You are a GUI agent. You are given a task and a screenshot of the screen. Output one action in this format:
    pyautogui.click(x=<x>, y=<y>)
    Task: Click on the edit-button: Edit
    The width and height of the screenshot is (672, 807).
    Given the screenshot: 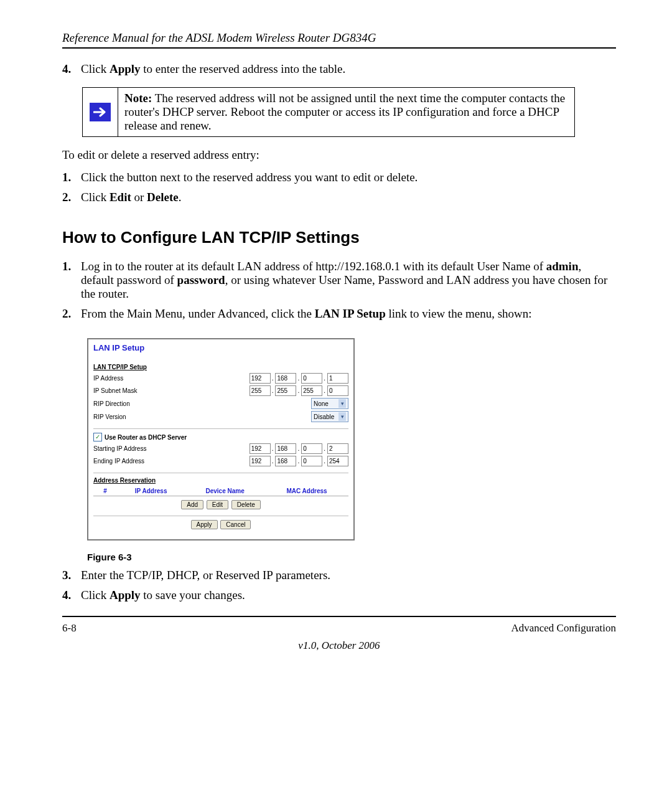 What is the action you would take?
    pyautogui.click(x=218, y=504)
    